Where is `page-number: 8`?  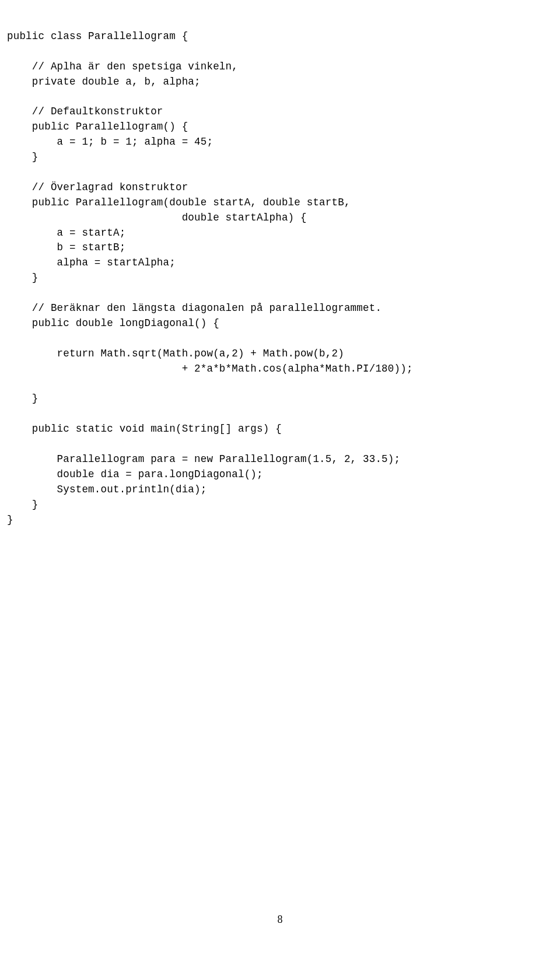 page-number: 8 is located at coordinates (280, 919).